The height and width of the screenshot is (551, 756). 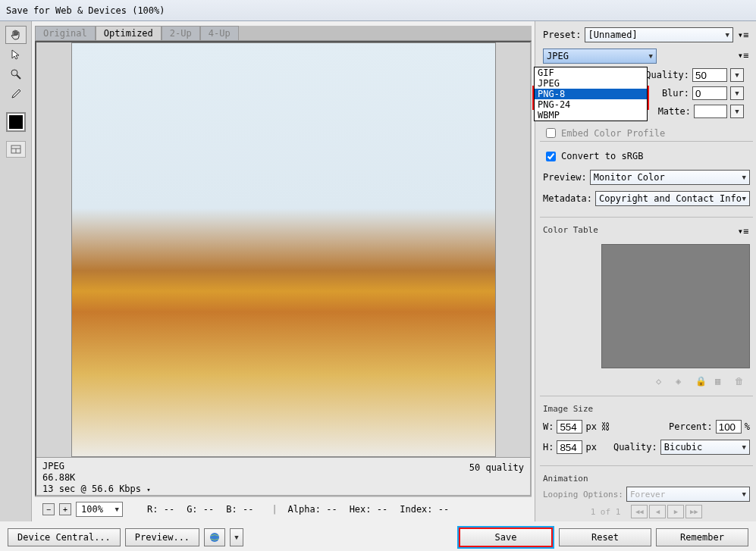 What do you see at coordinates (673, 199) in the screenshot?
I see `metadata-combo: Copyright and Contact Info ▼` at bounding box center [673, 199].